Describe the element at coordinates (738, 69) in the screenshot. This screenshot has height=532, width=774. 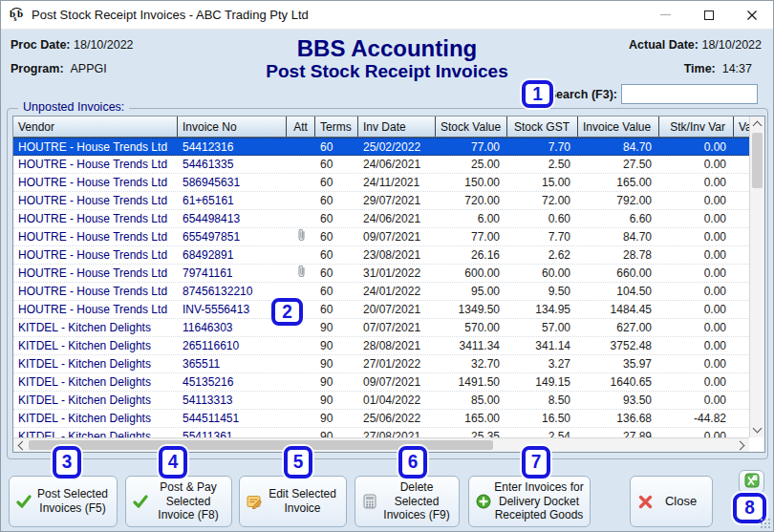
I see `time-value: 14:37` at that location.